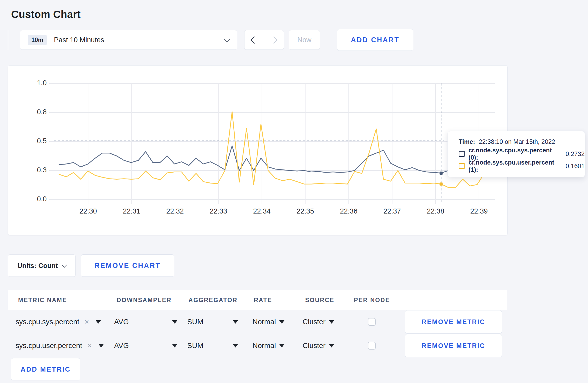 This screenshot has width=588, height=383. What do you see at coordinates (375, 40) in the screenshot?
I see `add-chart-button: ADD CHART` at bounding box center [375, 40].